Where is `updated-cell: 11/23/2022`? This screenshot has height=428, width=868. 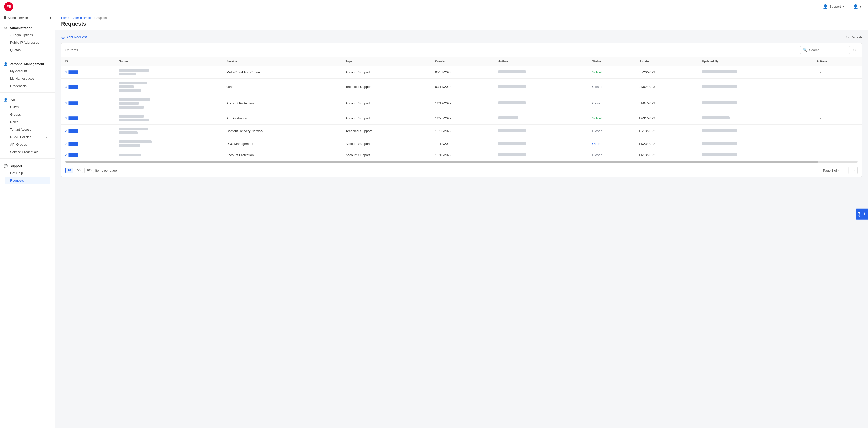
updated-cell: 11/23/2022 is located at coordinates (667, 144).